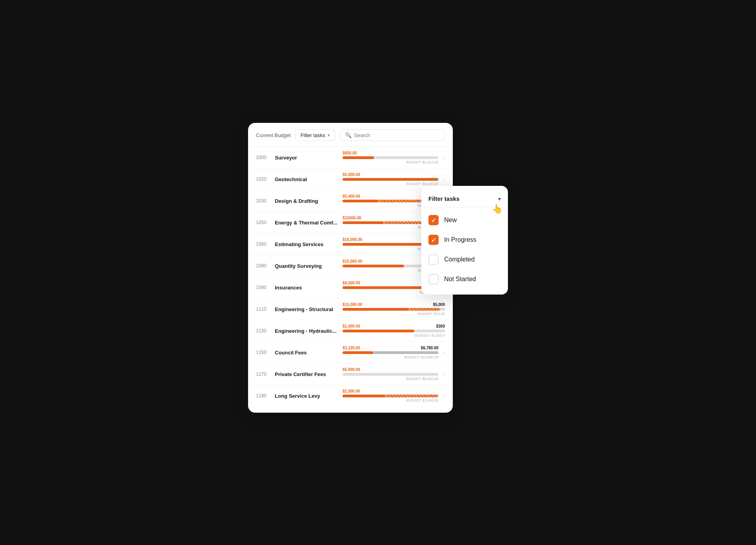  I want to click on task-bar-area: $1,000.00 $300 BUDGET: $1,000.0, so click(394, 331).